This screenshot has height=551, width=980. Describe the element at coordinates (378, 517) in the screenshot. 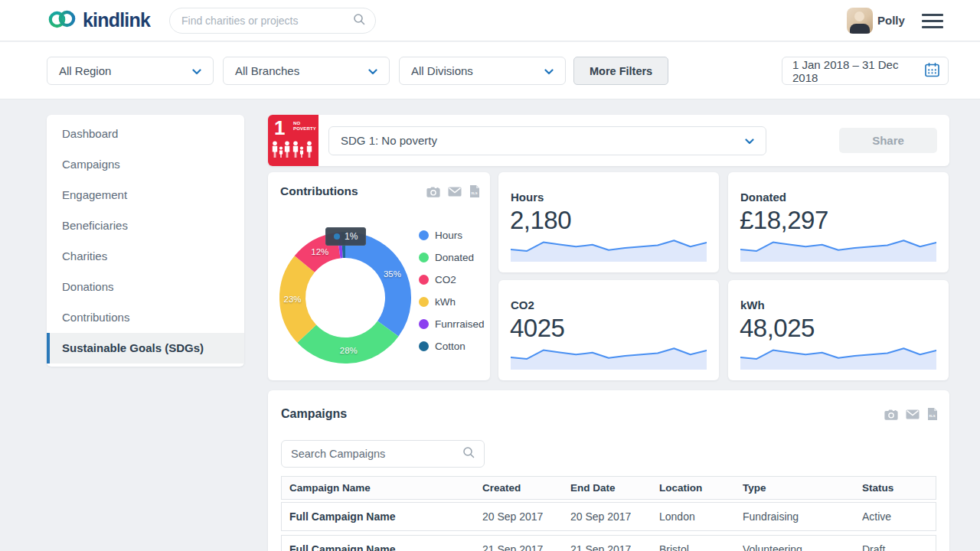

I see `table-cell: Full Campaign Name` at that location.